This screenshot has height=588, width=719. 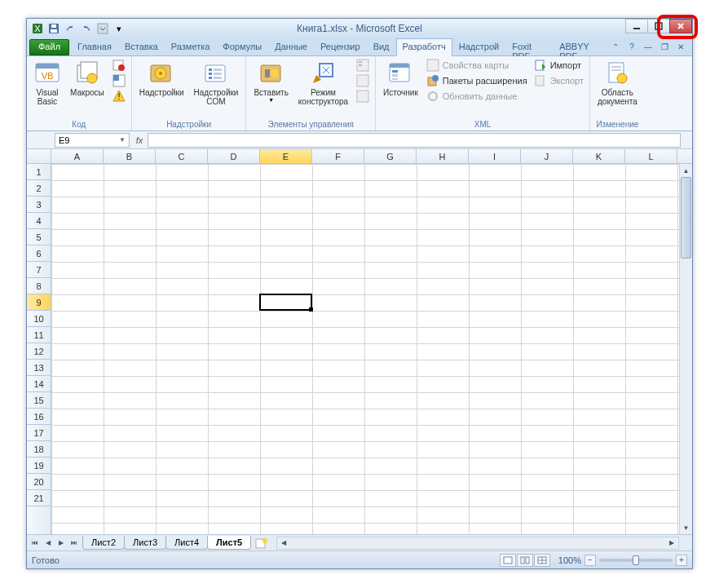 I want to click on sheet-next-icon: ▶, so click(x=61, y=543).